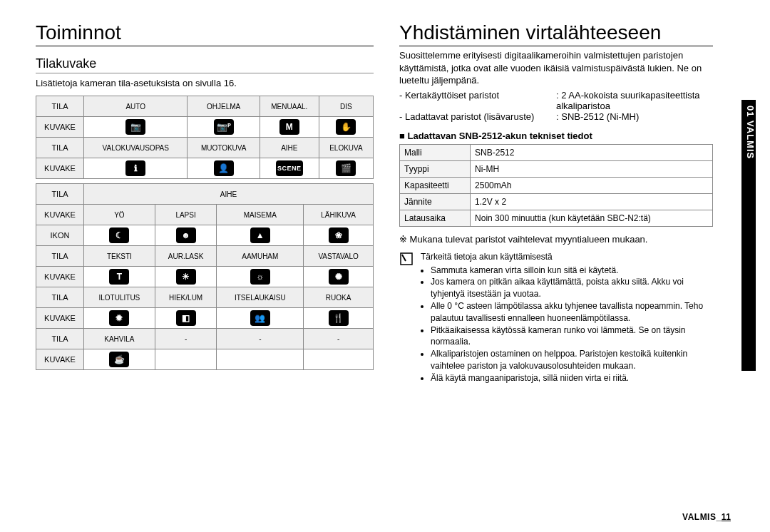  Describe the element at coordinates (120, 215) in the screenshot. I see `mode-label: YÖ` at that location.